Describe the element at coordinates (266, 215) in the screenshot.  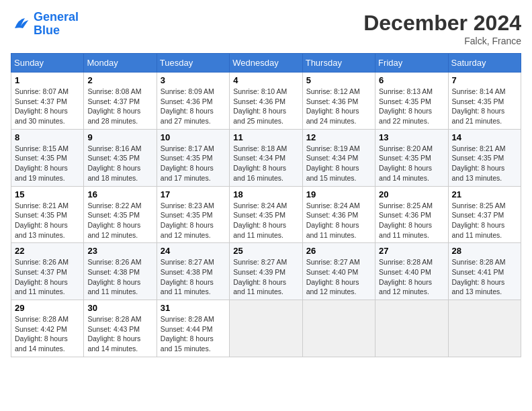
I see `calendar-row: 15 Sunrise: 8:21 AMSunset: 4:35 PMDaylig…` at that location.